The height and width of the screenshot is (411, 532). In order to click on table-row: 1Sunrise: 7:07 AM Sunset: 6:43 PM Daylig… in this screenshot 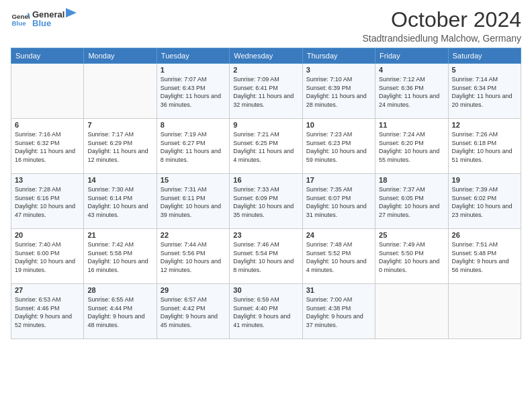, I will do `click(266, 91)`.